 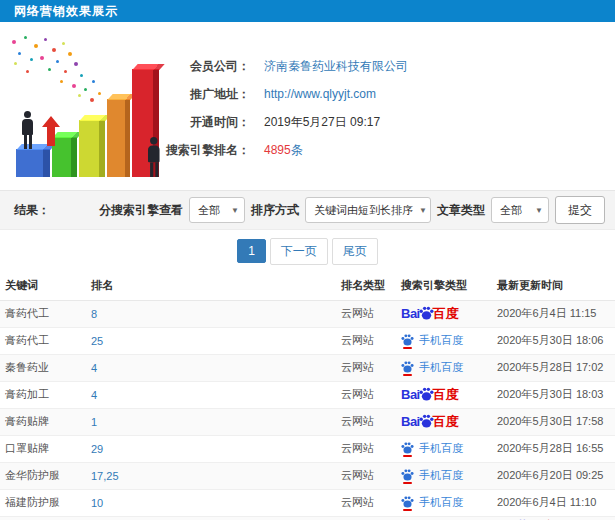 I want to click on engine-filter-value: 全部, so click(x=209, y=210).